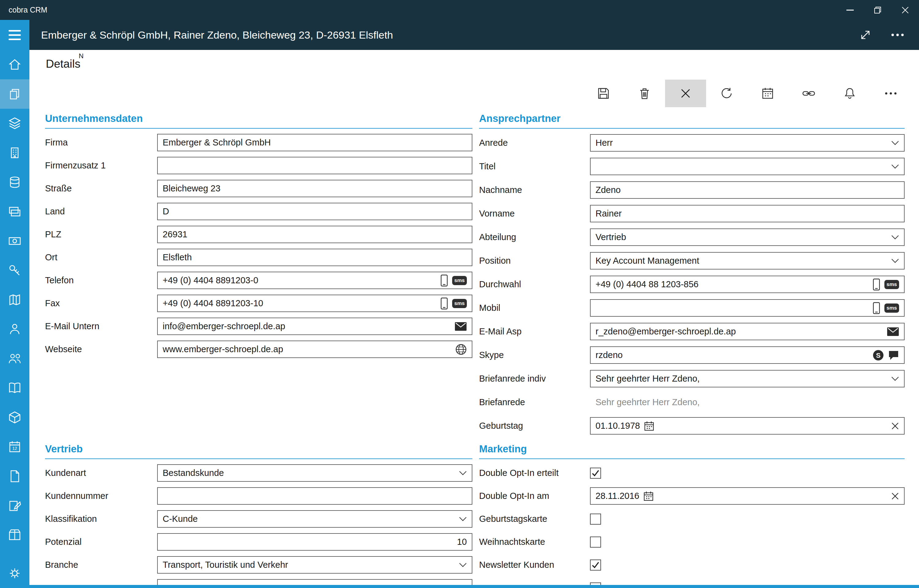 This screenshot has width=919, height=588. Describe the element at coordinates (15, 35) in the screenshot. I see `hamburger-menu-button` at that location.